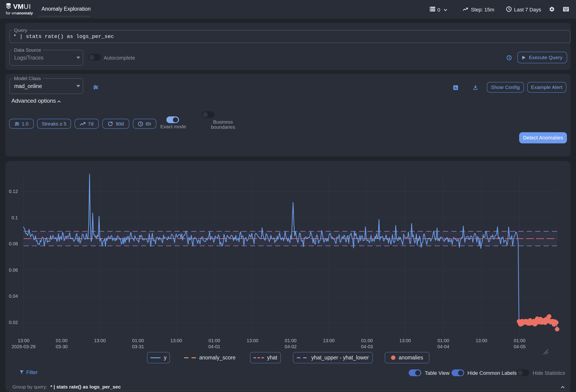  Describe the element at coordinates (24, 347) in the screenshot. I see `svg-text: 2026-03-29` at that location.